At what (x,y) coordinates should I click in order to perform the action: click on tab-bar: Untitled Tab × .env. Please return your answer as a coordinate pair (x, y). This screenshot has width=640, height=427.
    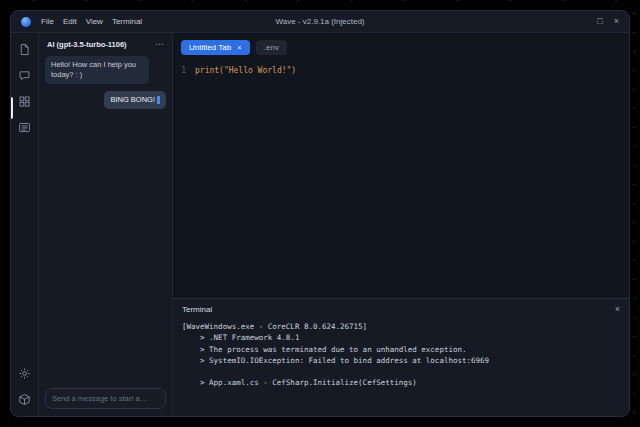
    Looking at the image, I should click on (401, 46).